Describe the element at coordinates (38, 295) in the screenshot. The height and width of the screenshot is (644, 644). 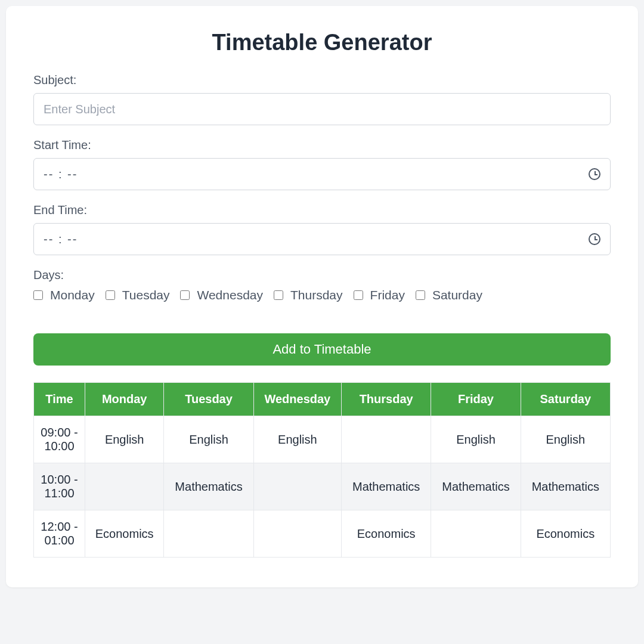
I see `day-checkbox-monday` at that location.